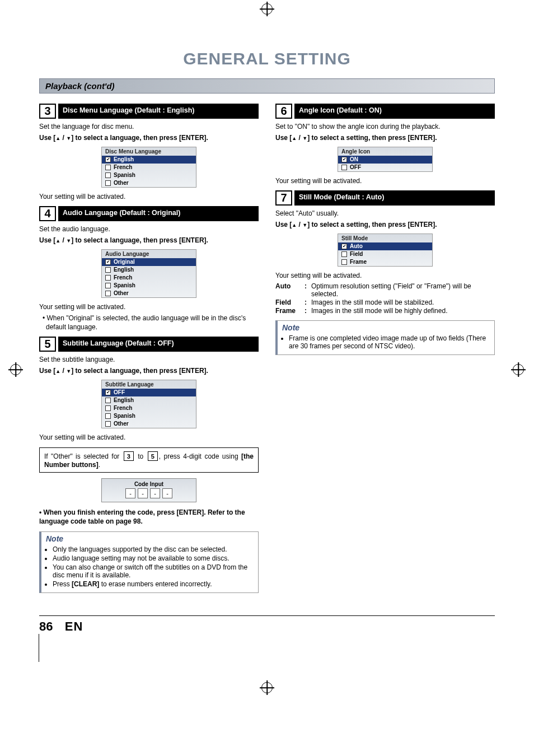 This screenshot has height=756, width=534. I want to click on osd-item: Other, so click(149, 424).